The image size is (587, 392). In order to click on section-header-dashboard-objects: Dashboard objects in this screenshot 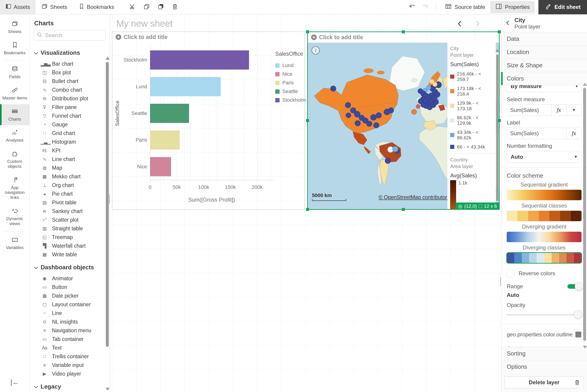, I will do `click(72, 266)`.